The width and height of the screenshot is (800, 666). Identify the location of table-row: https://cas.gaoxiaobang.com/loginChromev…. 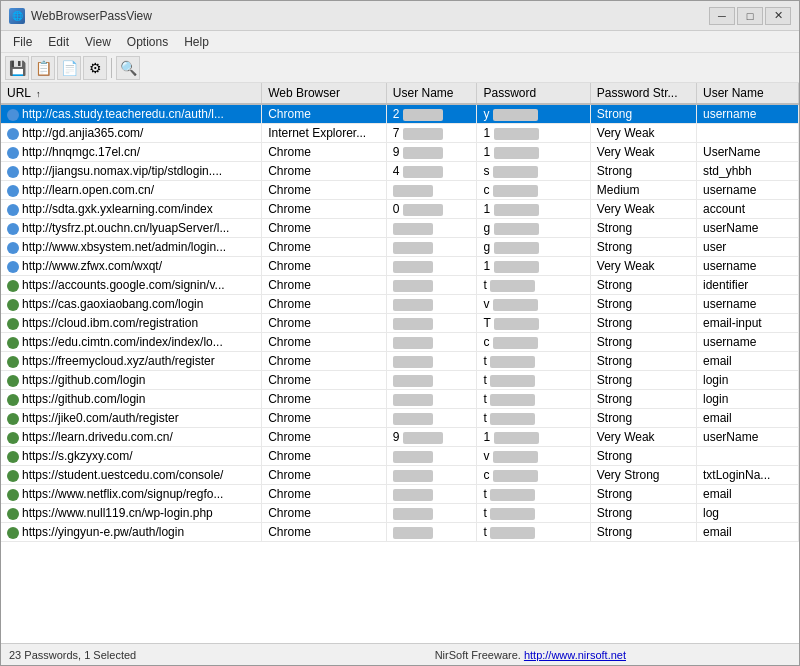
(400, 304).